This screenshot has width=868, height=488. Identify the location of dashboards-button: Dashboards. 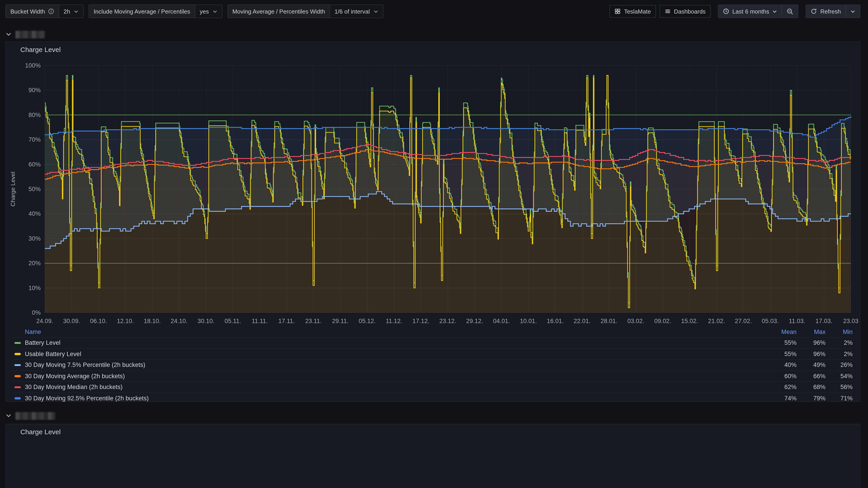
(685, 11).